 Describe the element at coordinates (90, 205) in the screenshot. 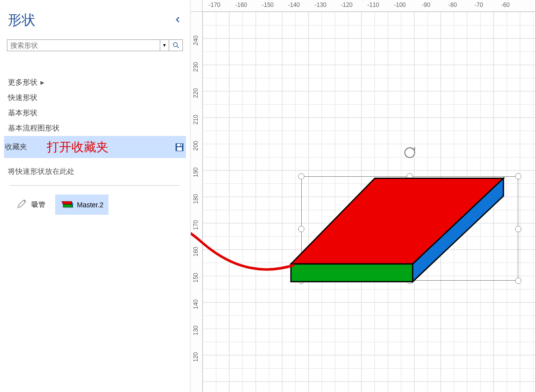

I see `shape-label: Master.2` at that location.